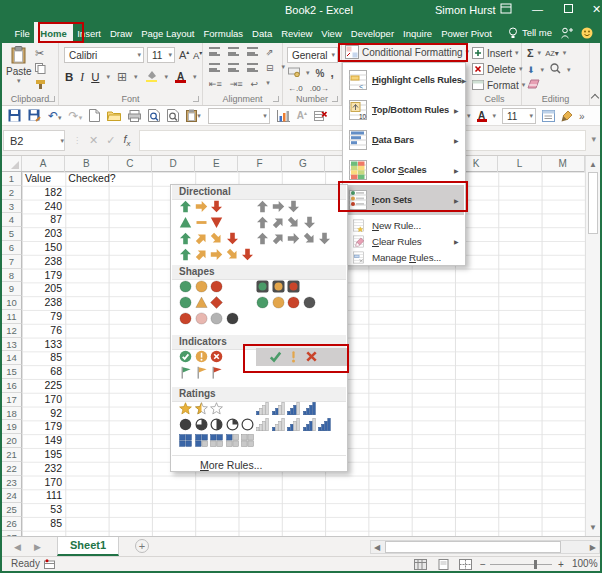  I want to click on row-header-13: 13, so click(12, 345).